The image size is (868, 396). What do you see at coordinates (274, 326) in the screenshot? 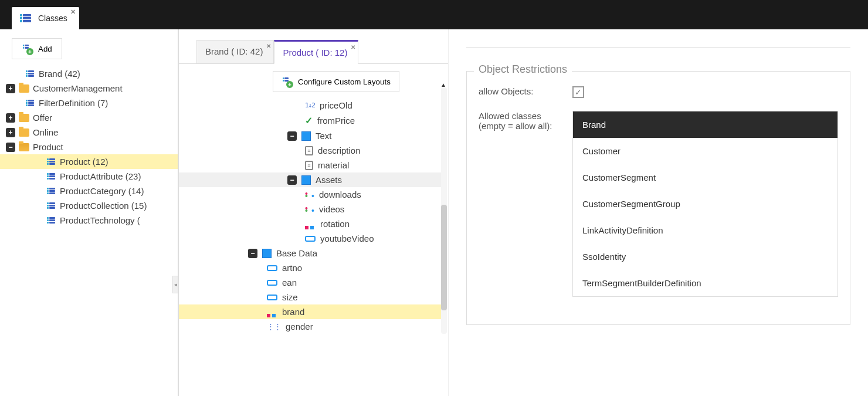
I see `multiselect-icon: ⋮⋮` at bounding box center [274, 326].